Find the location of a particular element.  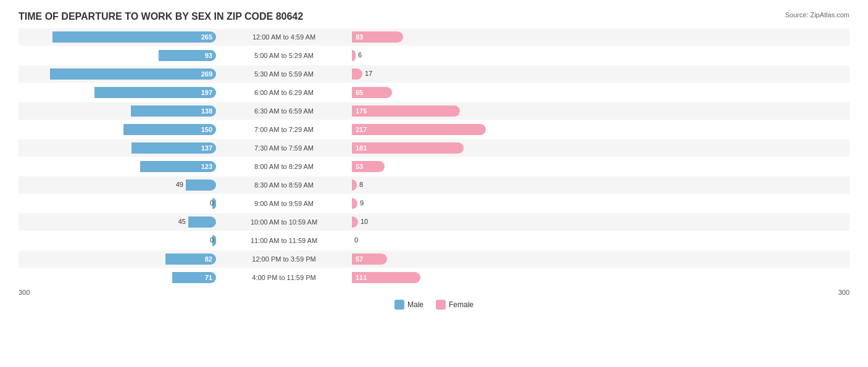

left-section: 71 is located at coordinates (117, 278).